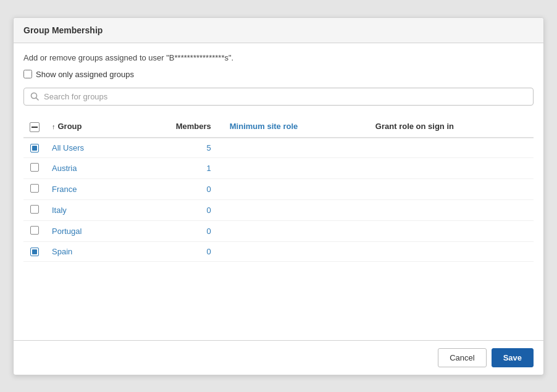 Image resolution: width=557 pixels, height=392 pixels. Describe the element at coordinates (35, 127) in the screenshot. I see `header-checkbox-cell` at that location.